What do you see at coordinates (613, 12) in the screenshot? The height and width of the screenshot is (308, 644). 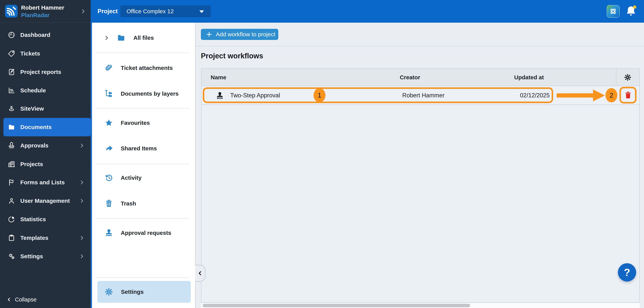 I see `connect-apps-button` at bounding box center [613, 12].